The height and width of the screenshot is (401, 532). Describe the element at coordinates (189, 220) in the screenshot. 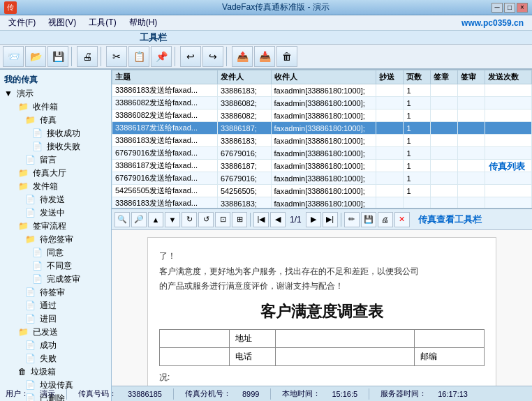

I see `vt-rotate-cw-btn: ↻` at that location.